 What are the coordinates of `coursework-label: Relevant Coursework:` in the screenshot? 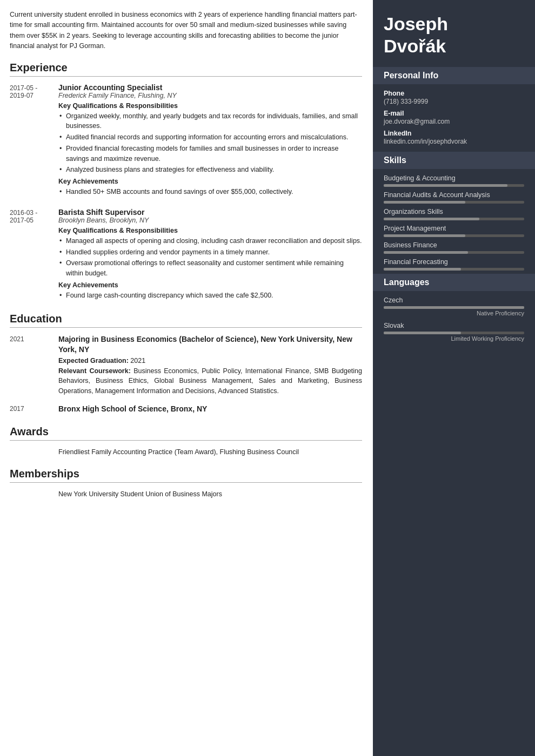 It's located at (95, 371).